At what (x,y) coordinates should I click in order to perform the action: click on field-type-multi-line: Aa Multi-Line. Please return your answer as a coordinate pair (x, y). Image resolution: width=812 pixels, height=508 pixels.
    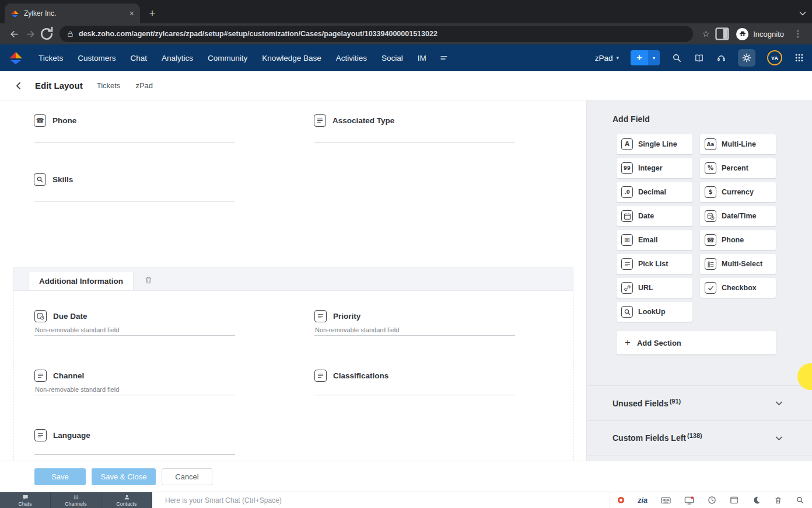
    Looking at the image, I should click on (738, 144).